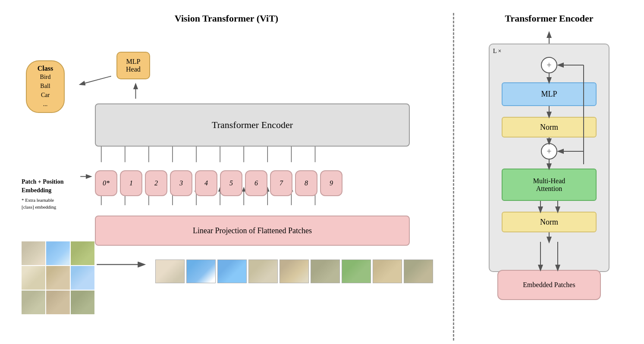 This screenshot has height=344, width=644. I want to click on dashed-divider, so click(454, 177).